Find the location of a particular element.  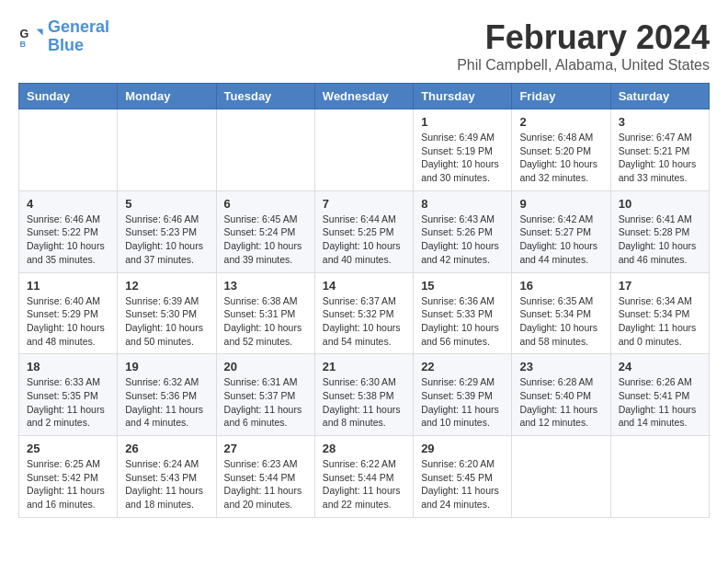

day-number: 10 is located at coordinates (660, 204).